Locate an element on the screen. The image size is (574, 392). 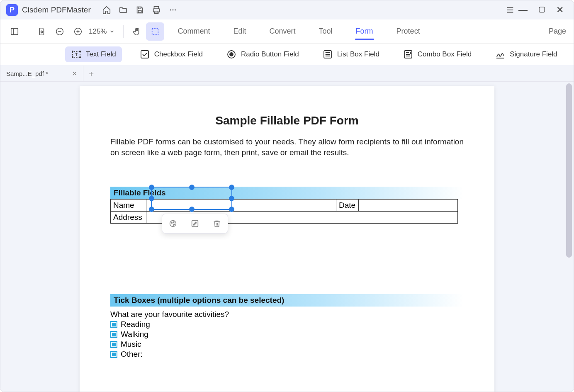
more-icon is located at coordinates (173, 10).